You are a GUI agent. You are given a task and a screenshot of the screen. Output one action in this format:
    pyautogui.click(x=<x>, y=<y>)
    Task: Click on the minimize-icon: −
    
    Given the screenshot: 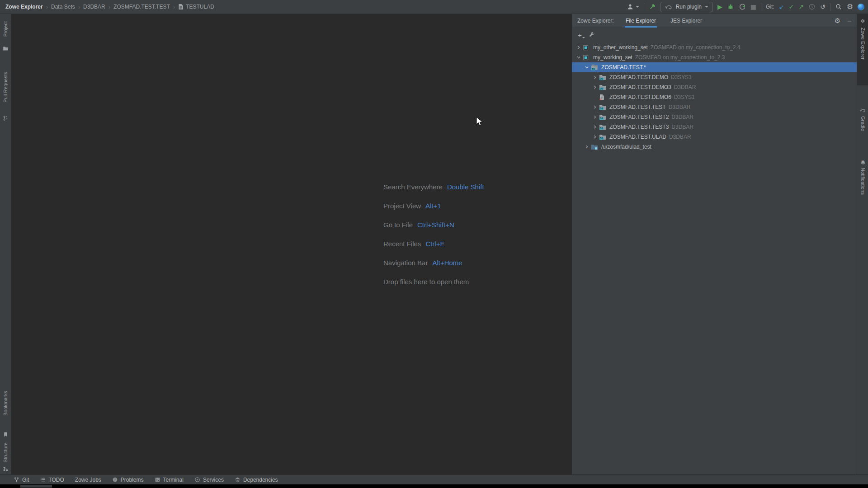 What is the action you would take?
    pyautogui.click(x=849, y=21)
    